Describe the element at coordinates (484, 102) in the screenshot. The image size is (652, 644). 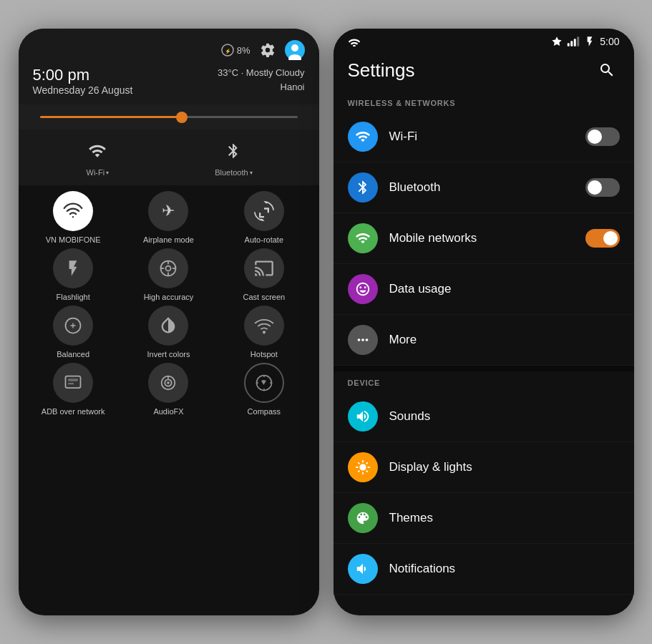
I see `wireless-section-label: WIRELESS & NETWORKS` at that location.